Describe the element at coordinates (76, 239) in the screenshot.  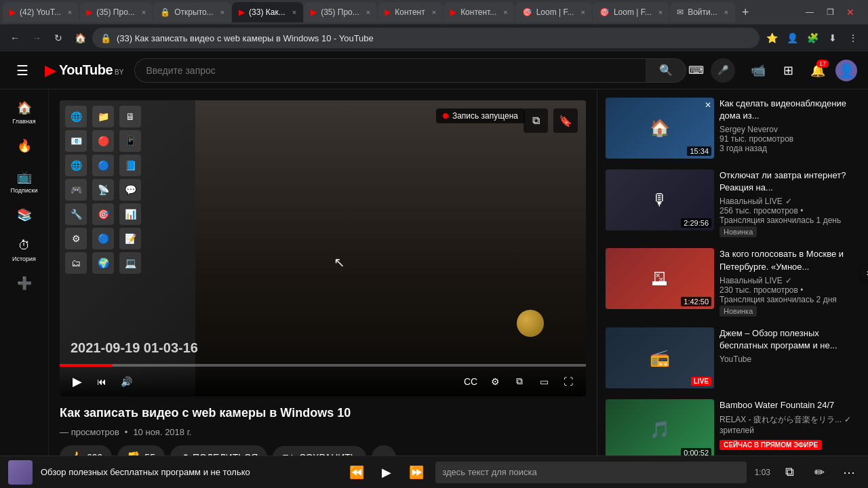
I see `desktop-icon-16: ⚙` at that location.